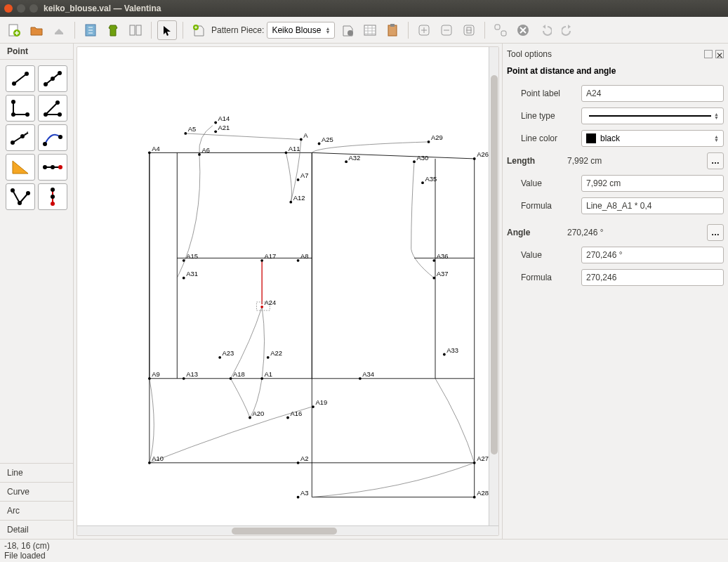  What do you see at coordinates (423, 183) in the screenshot?
I see `point-A35` at bounding box center [423, 183].